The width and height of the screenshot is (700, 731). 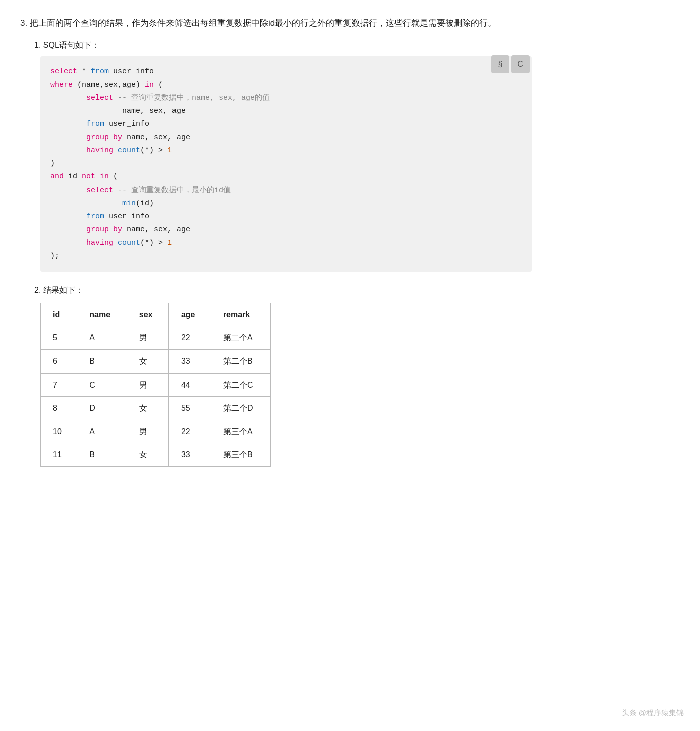 I want to click on table-header: id, so click(x=59, y=315).